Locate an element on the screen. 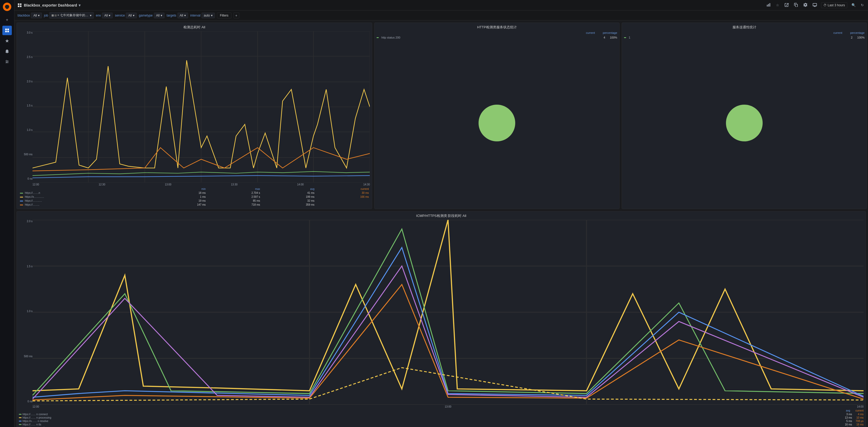  filter-blackbox: blackbox All ▾ is located at coordinates (30, 16).